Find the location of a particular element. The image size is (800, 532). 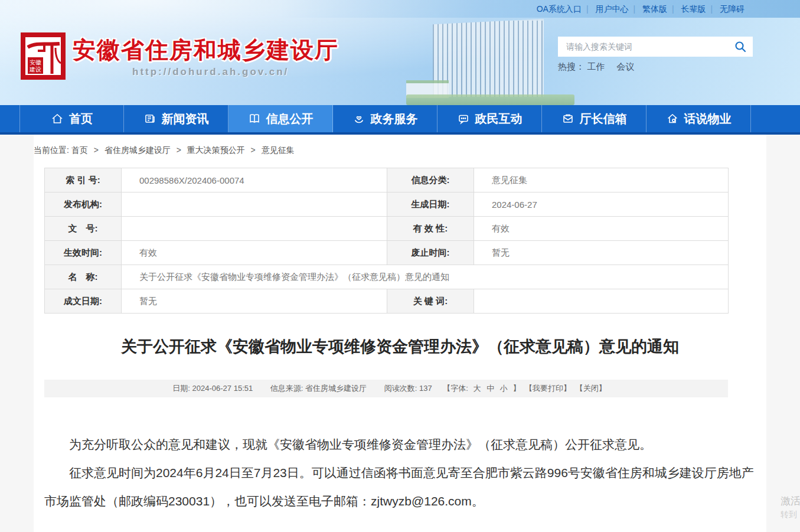

article-paragraph: 征求意见时间为2024年6月24日至7月23日。可以通过信函将书面意见寄至合肥市… is located at coordinates (400, 487).